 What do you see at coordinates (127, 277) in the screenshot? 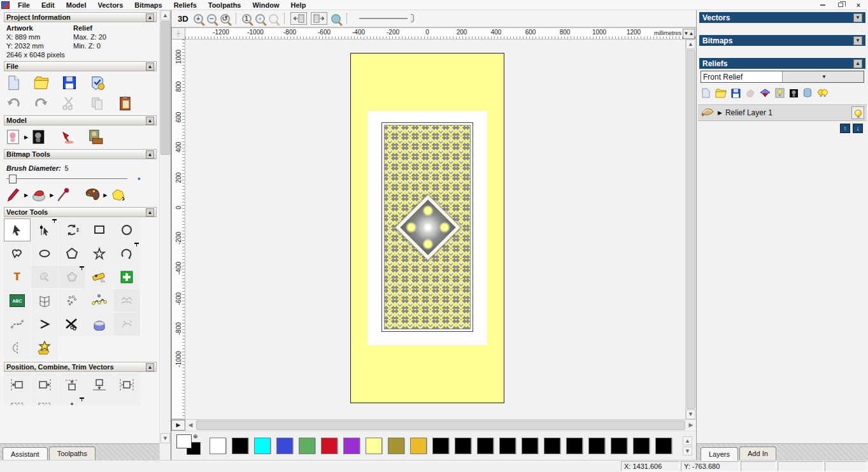
I see `snap-grid-toggle-tool` at bounding box center [127, 277].